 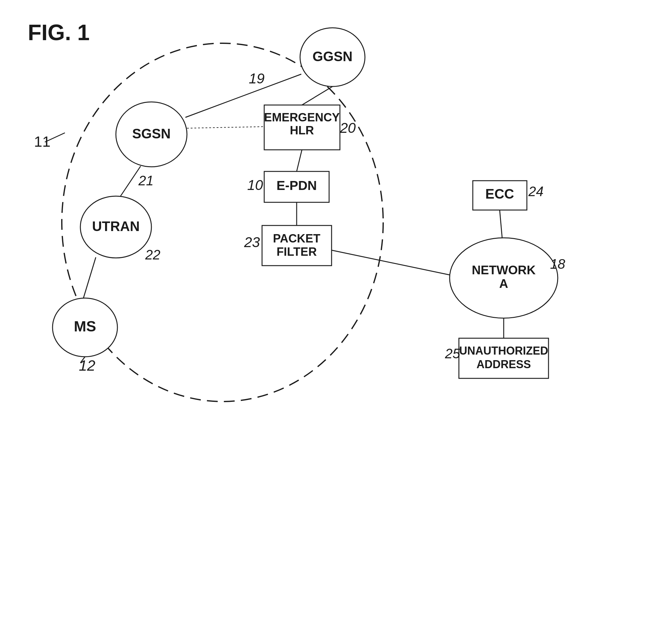 What do you see at coordinates (42, 142) in the screenshot?
I see `label-11: 11` at bounding box center [42, 142].